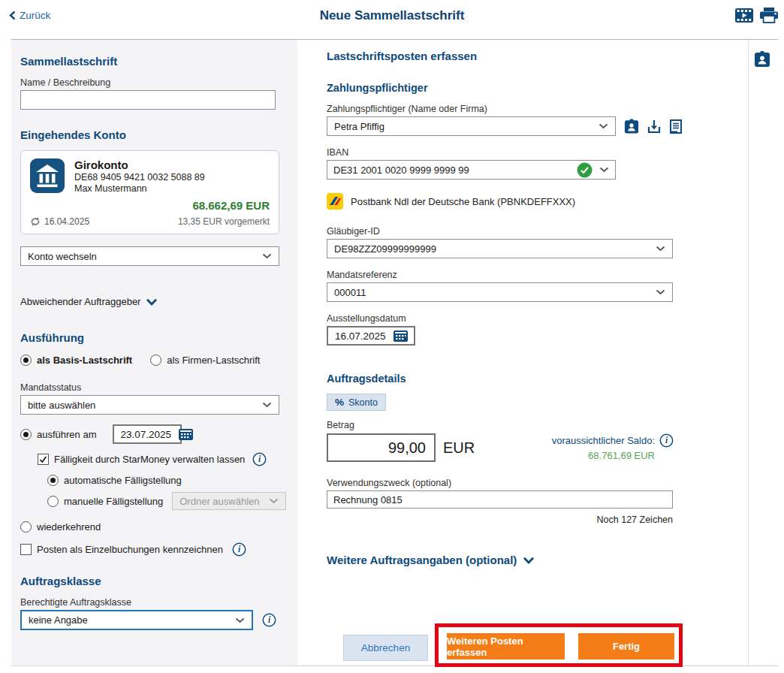 The height and width of the screenshot is (673, 784). What do you see at coordinates (506, 646) in the screenshot?
I see `add-item-button: Weiteren Posten erfassen` at bounding box center [506, 646].